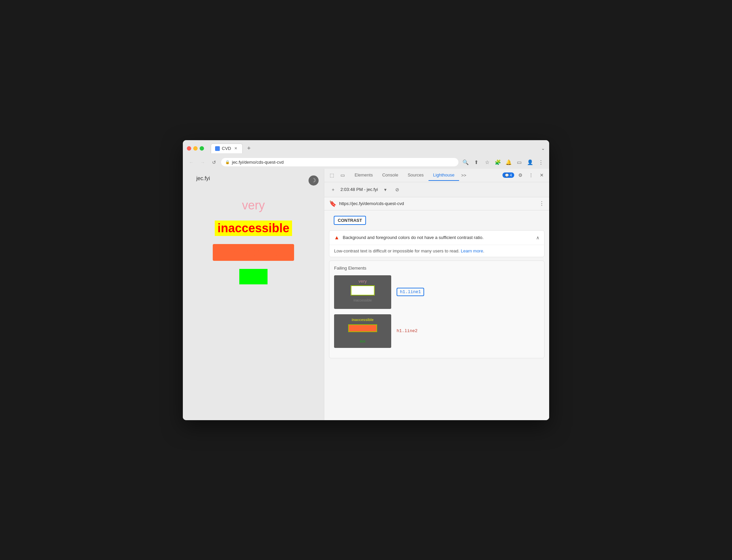 This screenshot has width=732, height=560. What do you see at coordinates (236, 149) in the screenshot?
I see `tab-close-button: ✕` at bounding box center [236, 149].